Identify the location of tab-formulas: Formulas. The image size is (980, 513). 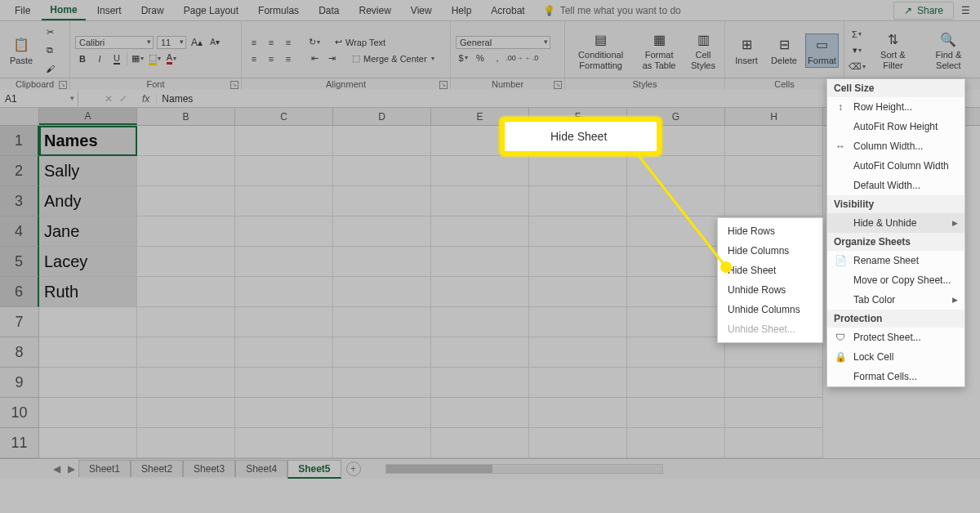
(278, 11).